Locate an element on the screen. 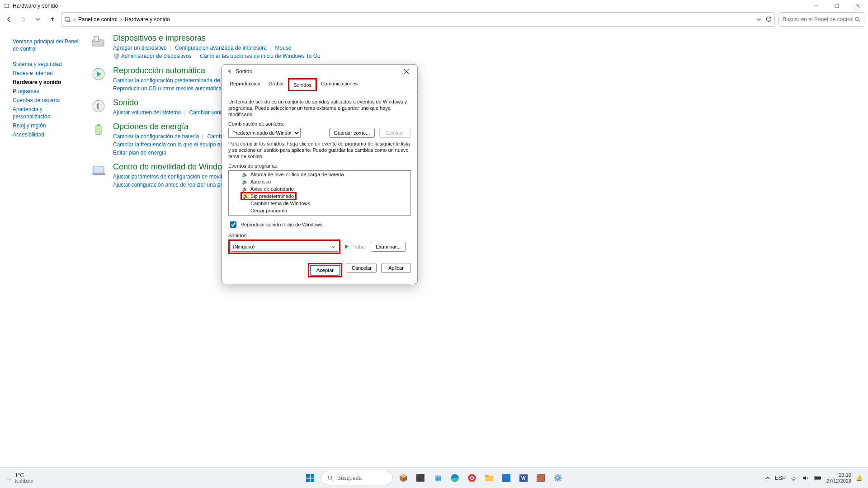 The image size is (868, 488). event-item: Cambiar tema de Windows is located at coordinates (320, 203).